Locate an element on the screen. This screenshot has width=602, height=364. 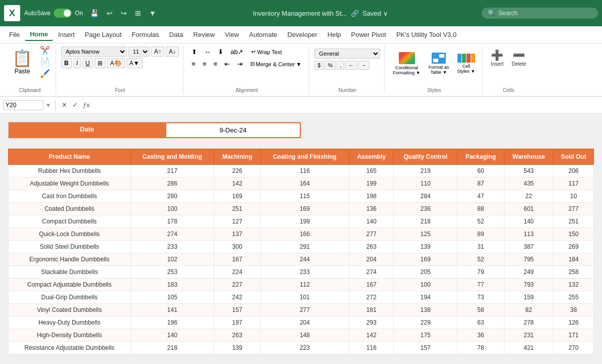
cell-value: 165 is located at coordinates (372, 171).